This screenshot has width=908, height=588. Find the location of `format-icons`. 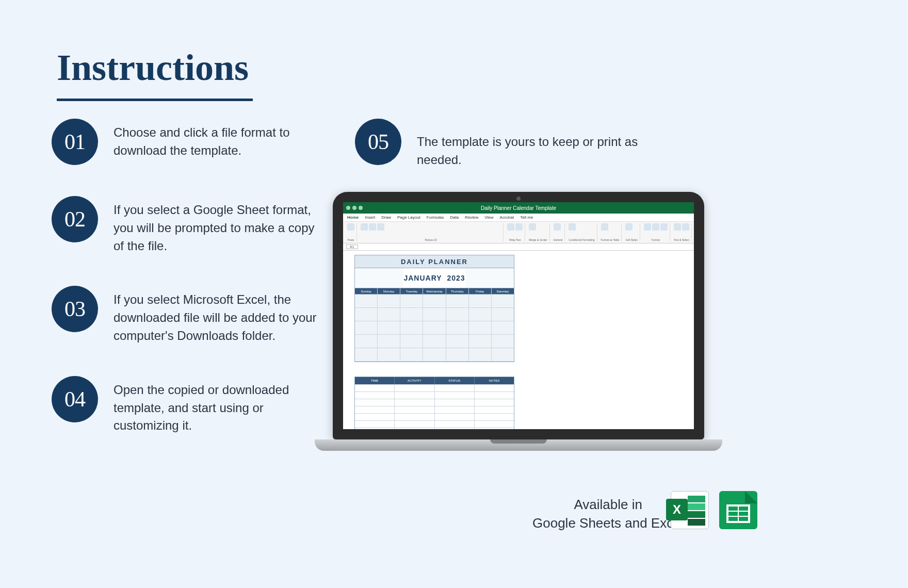

format-icons is located at coordinates (714, 510).